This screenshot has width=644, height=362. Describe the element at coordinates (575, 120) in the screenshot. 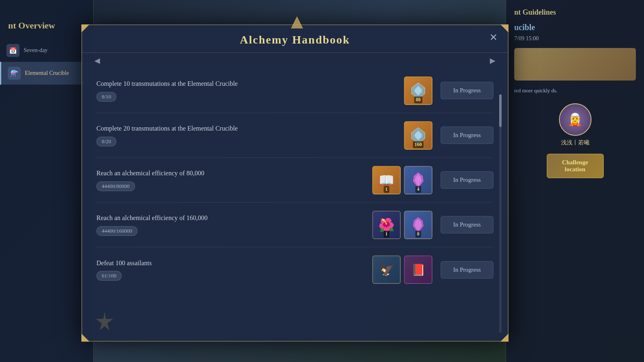

I see `character-avatar: 🧝` at that location.